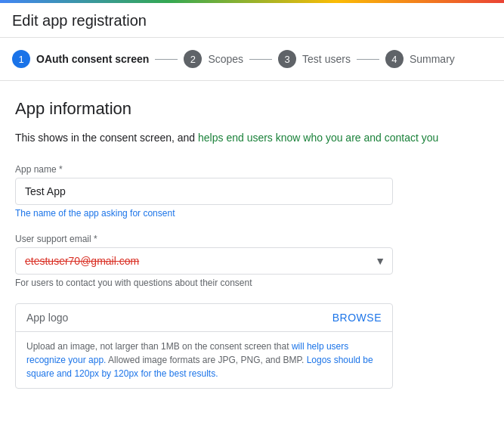  Describe the element at coordinates (420, 59) in the screenshot. I see `step-4: 4 Summary` at that location.